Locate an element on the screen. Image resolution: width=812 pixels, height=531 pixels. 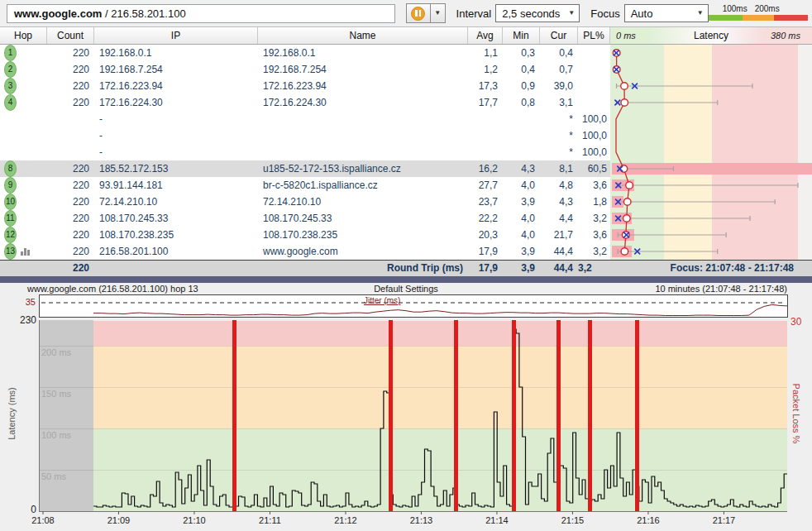
x-axis-tick-label: 21:15 is located at coordinates (573, 520).